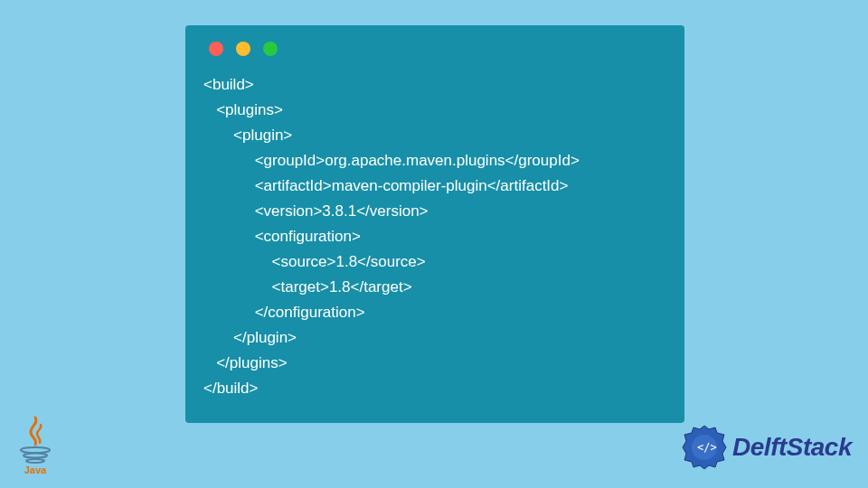  Describe the element at coordinates (270, 49) in the screenshot. I see `maximize-icon` at that location.